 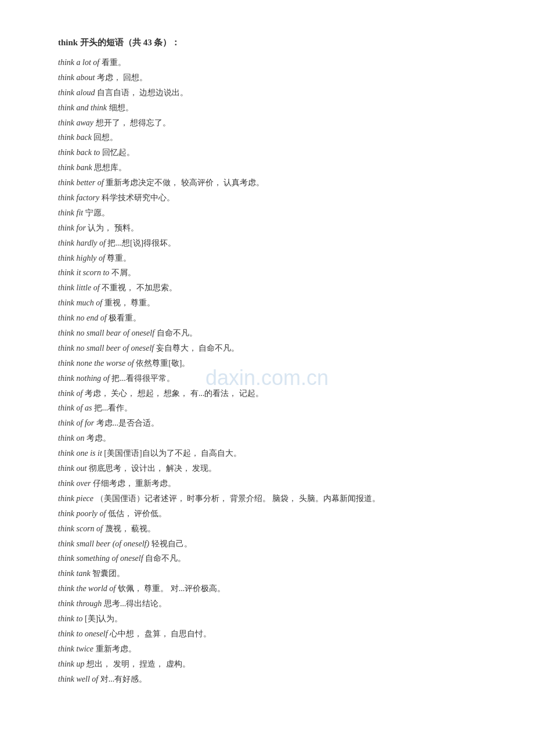 What do you see at coordinates (130, 42) in the screenshot?
I see `title-description: 开头的短语（共 43 条）：` at bounding box center [130, 42].